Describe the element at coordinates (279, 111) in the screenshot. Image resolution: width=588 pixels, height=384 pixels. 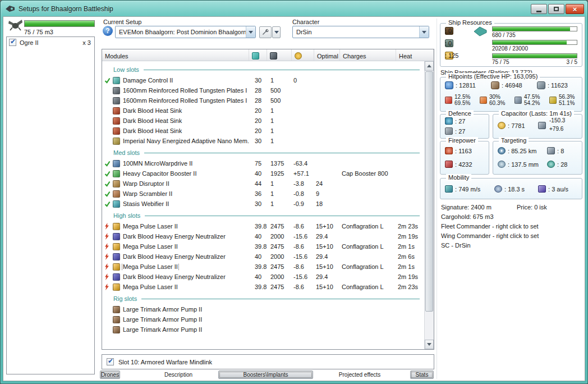
I see `module-pg: 1` at that location.